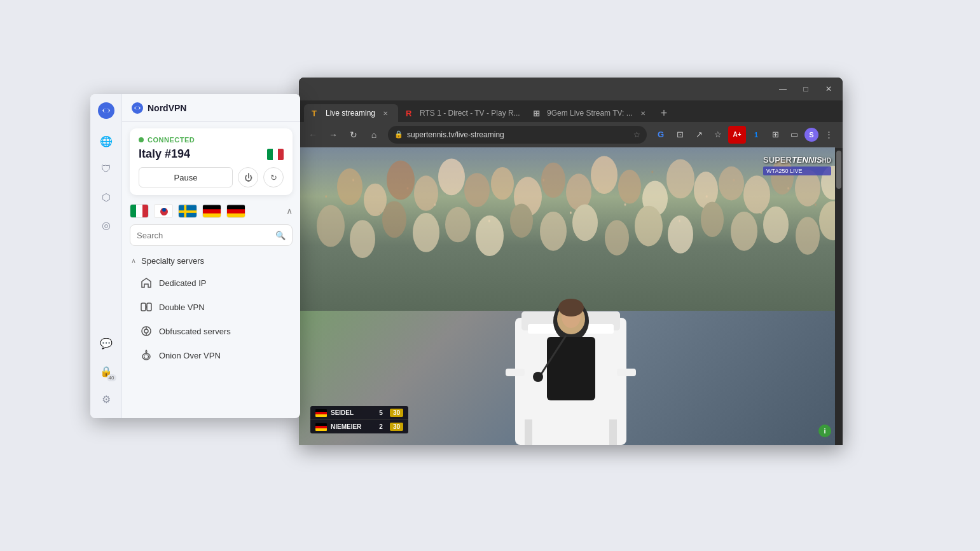 This screenshot has width=980, height=551. I want to click on specialty-servers-header: ∧ Specialty servers, so click(211, 261).